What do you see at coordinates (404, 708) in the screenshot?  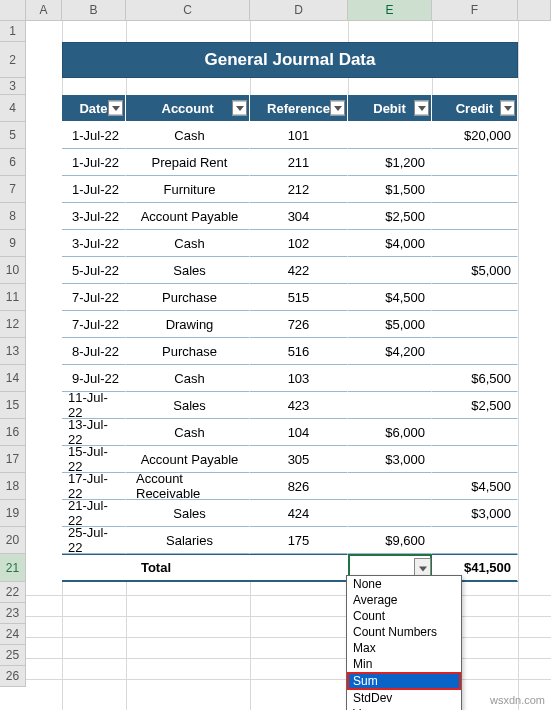 I see `dropdown-option: Var` at bounding box center [404, 708].